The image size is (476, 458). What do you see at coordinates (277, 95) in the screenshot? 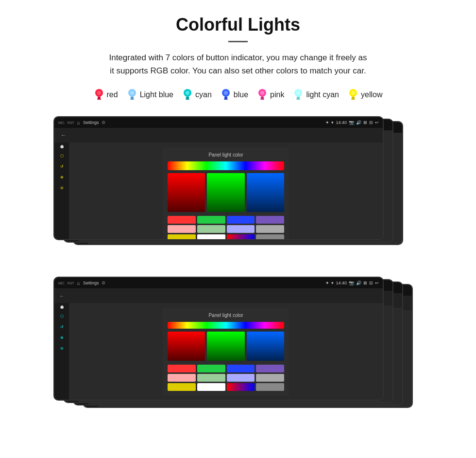
I see `color-label-pink: pink` at bounding box center [277, 95].